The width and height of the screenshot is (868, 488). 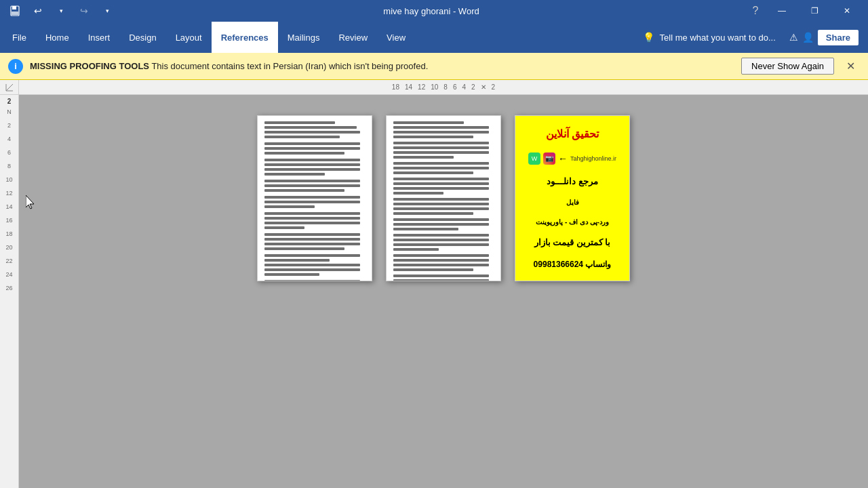 I want to click on rv-6: 6, so click(x=9, y=152).